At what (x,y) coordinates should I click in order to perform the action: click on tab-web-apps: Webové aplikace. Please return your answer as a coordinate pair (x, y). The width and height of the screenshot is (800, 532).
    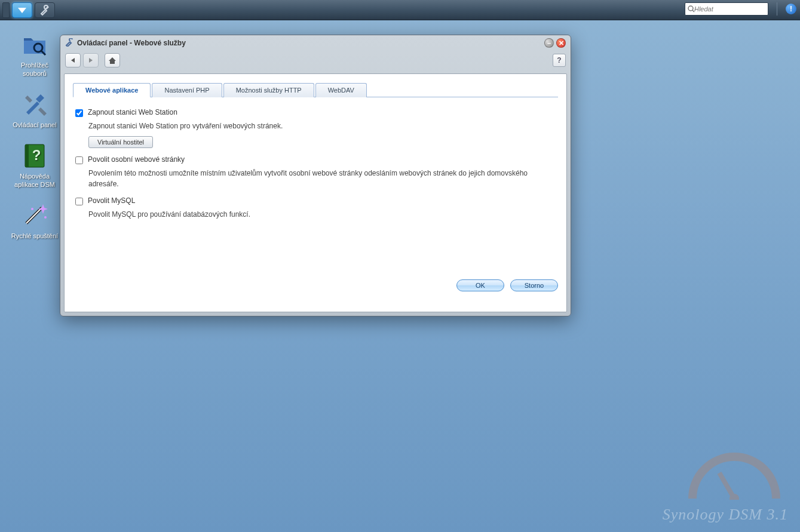
    Looking at the image, I should click on (112, 90).